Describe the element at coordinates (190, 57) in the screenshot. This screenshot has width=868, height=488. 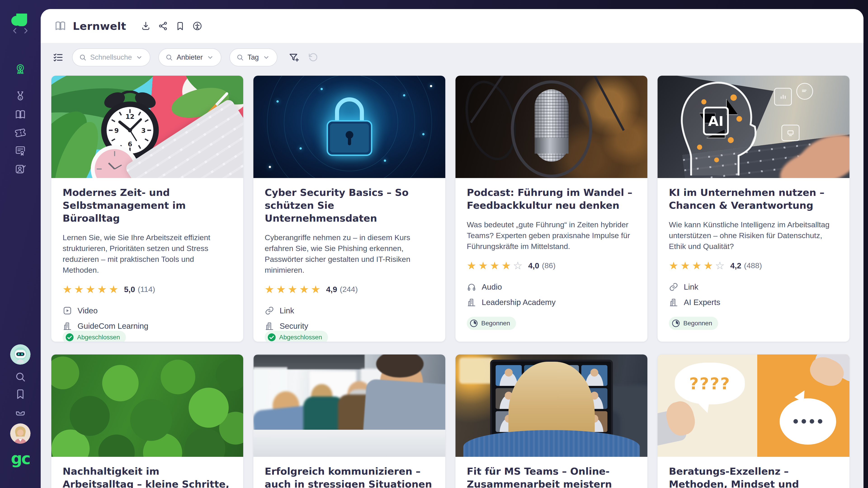
I see `provider-dropdown: Anbieter` at that location.